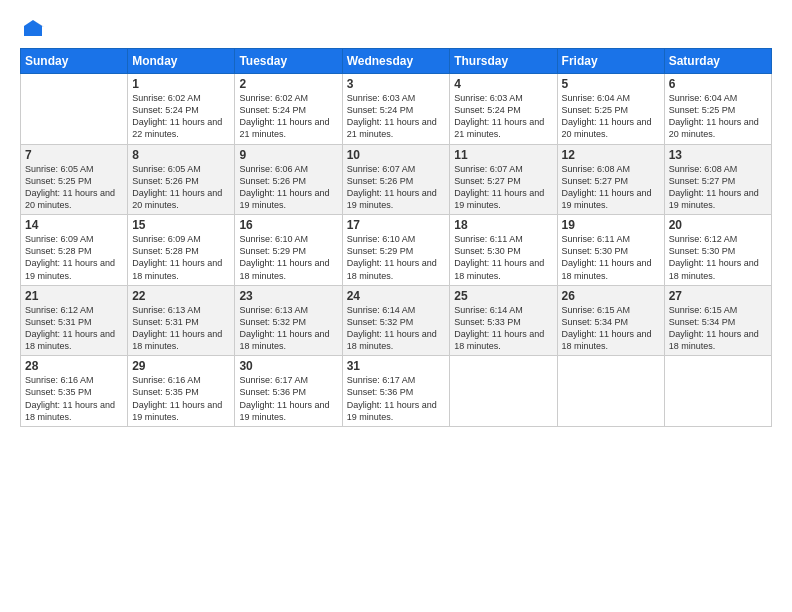 This screenshot has height=612, width=792. I want to click on day-number: 23, so click(288, 296).